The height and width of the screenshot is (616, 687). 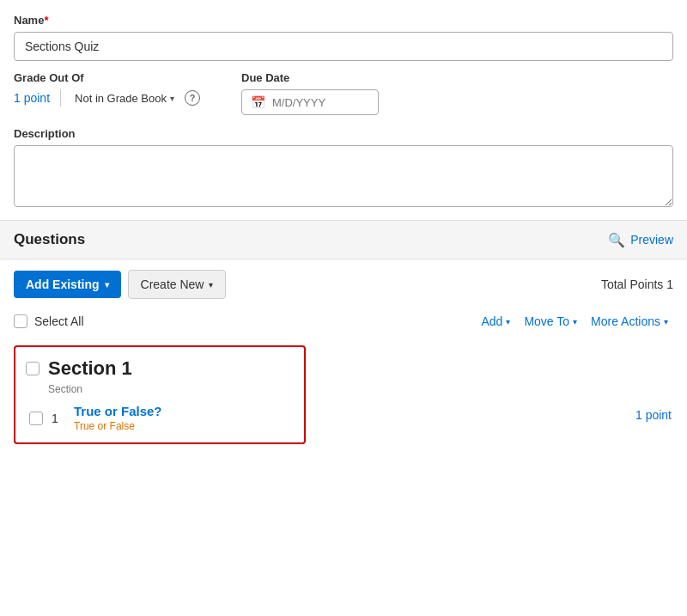 What do you see at coordinates (310, 93) in the screenshot?
I see `due-date-section: Due Date 📅` at bounding box center [310, 93].